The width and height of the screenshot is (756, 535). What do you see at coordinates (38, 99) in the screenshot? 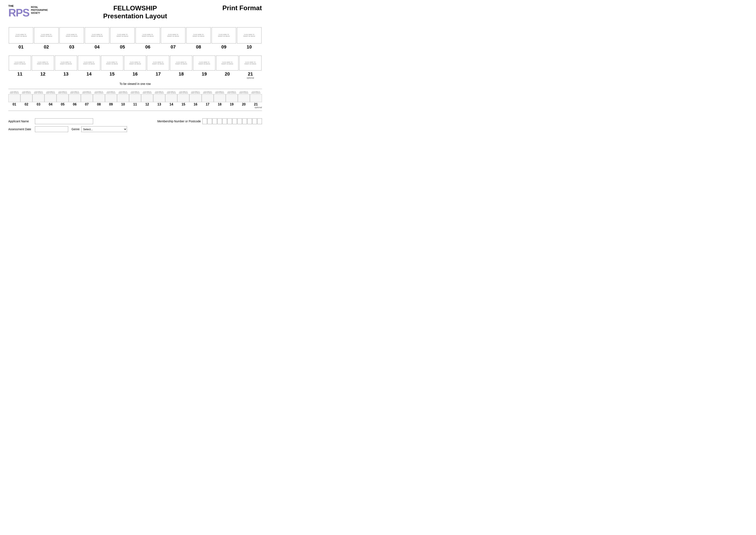
I see `thumb-cell-03: CLICK HERE TOINSERT AN IMAGE 03` at bounding box center [38, 99].